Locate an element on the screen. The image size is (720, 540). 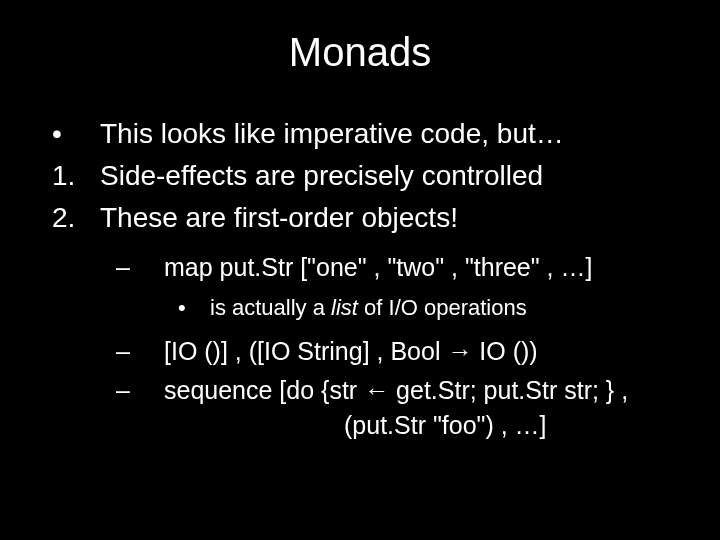
text-run: is actually a is located at coordinates (270, 308).